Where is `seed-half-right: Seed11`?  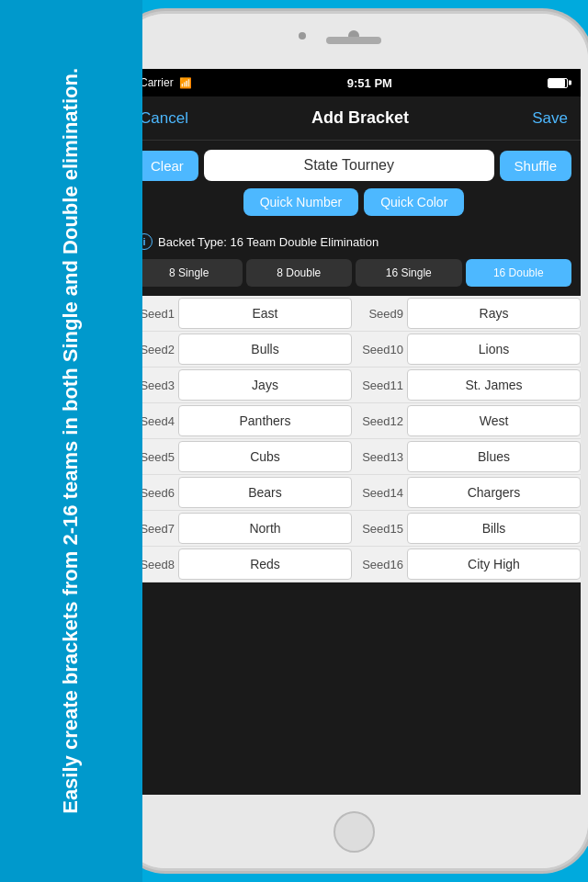
seed-half-right: Seed11 is located at coordinates (469, 385).